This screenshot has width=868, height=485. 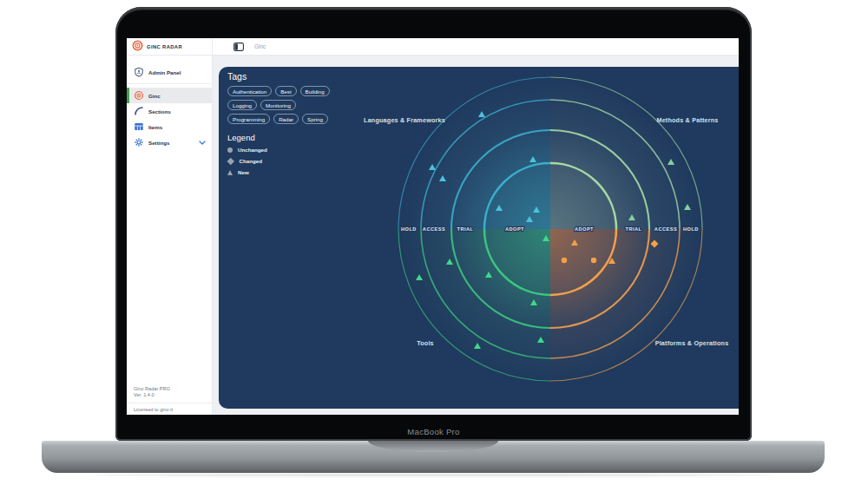 What do you see at coordinates (282, 126) in the screenshot?
I see `radar-side-overlay: Tags AuthenticationBestBuildingLoggingMo…` at bounding box center [282, 126].